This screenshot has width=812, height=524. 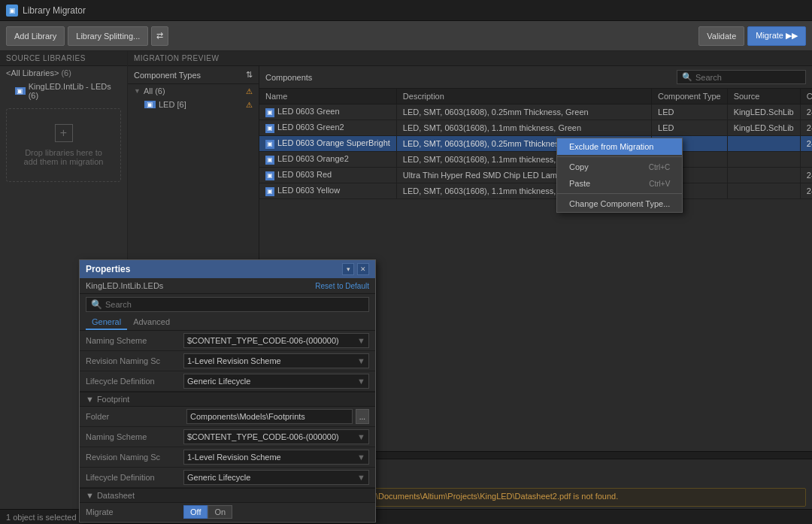 I want to click on add-library-zone-button: +, so click(x=64, y=133).